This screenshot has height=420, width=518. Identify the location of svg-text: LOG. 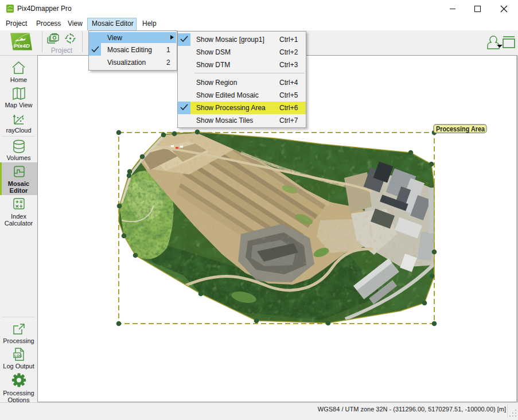
(18, 356).